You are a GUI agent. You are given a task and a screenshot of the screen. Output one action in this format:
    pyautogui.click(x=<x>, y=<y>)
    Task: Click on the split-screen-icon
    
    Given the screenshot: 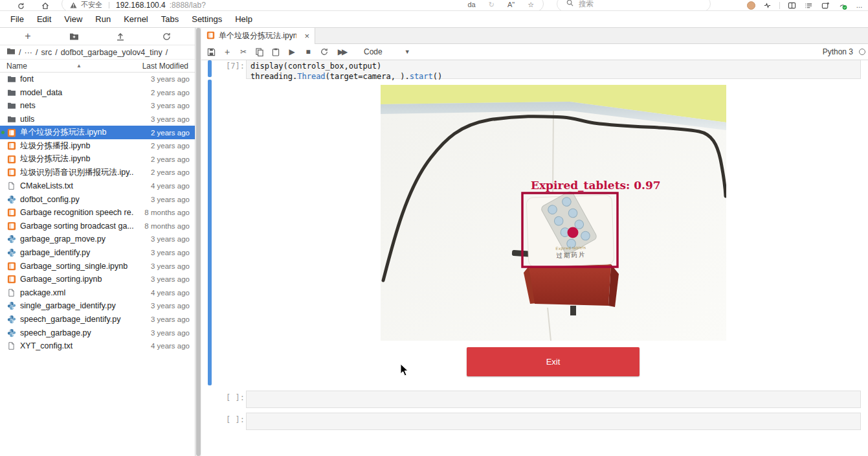 What is the action you would take?
    pyautogui.click(x=792, y=5)
    